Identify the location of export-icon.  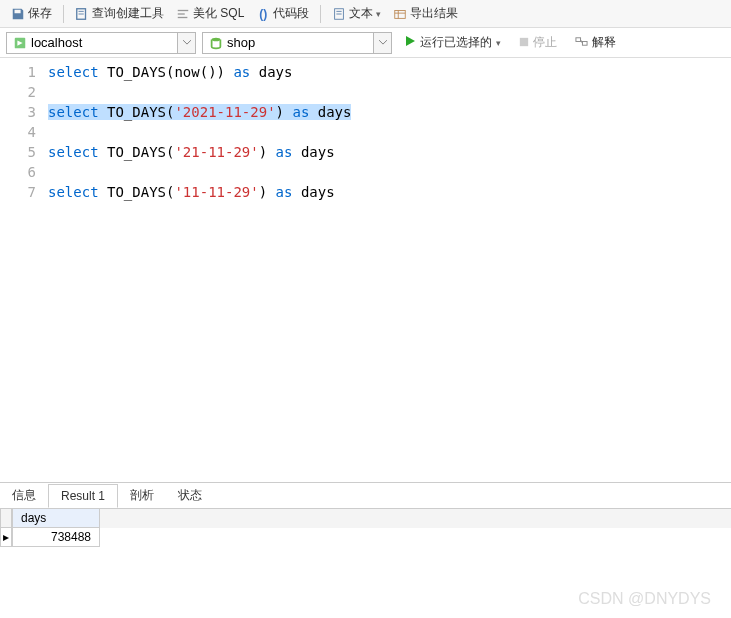
(400, 14).